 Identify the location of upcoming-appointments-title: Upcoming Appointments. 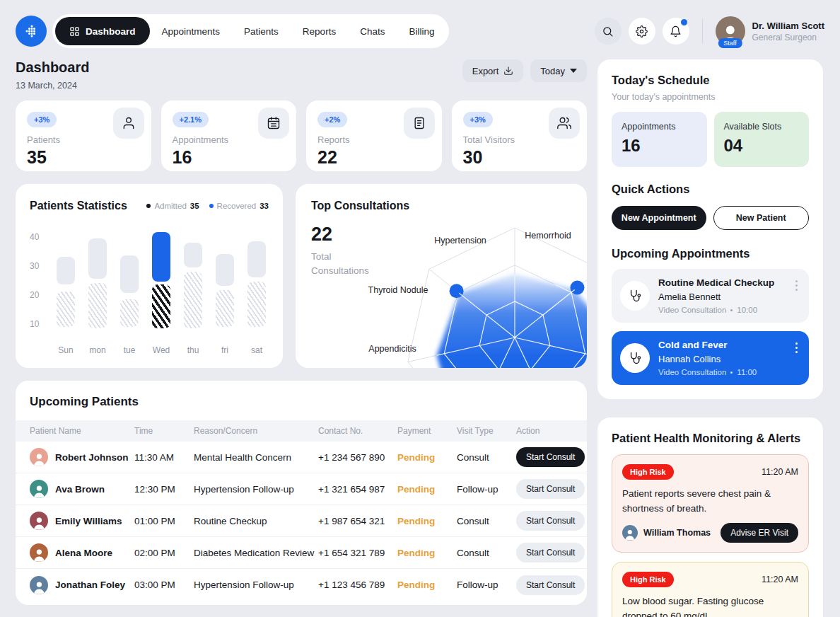
(710, 253).